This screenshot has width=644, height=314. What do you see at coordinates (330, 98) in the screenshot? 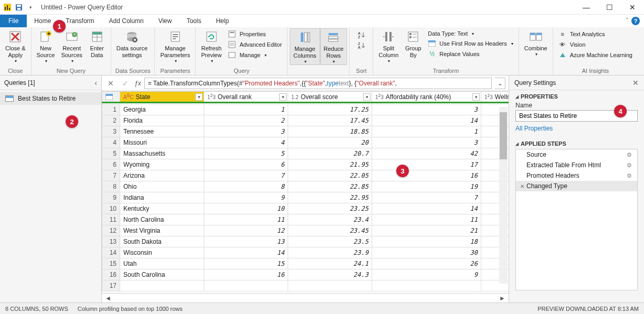
I see `column-header-overall-score: 1.2Overall score▾` at bounding box center [330, 98].